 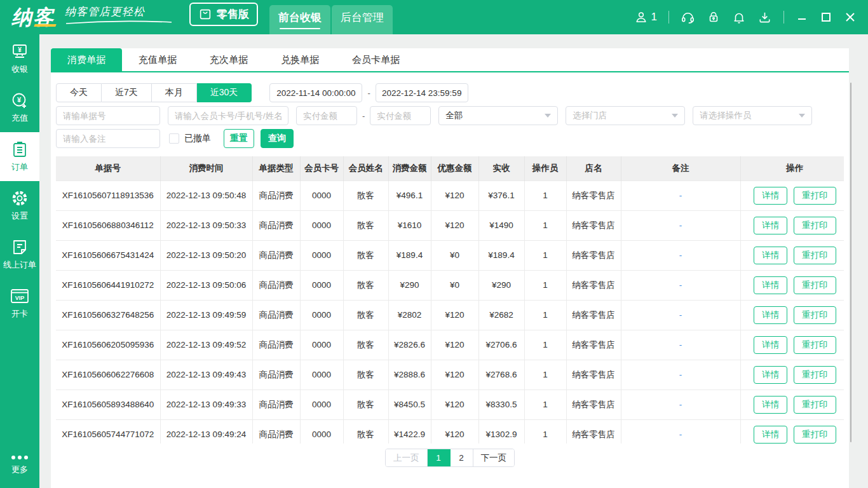 I want to click on cell-amount: ¥2802, so click(x=409, y=315).